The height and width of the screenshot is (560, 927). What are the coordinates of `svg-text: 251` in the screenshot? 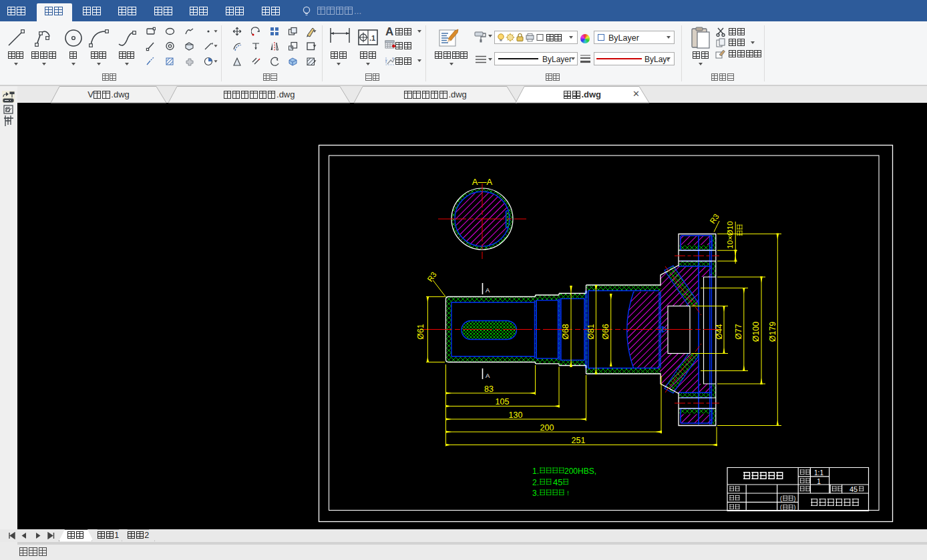 It's located at (578, 441).